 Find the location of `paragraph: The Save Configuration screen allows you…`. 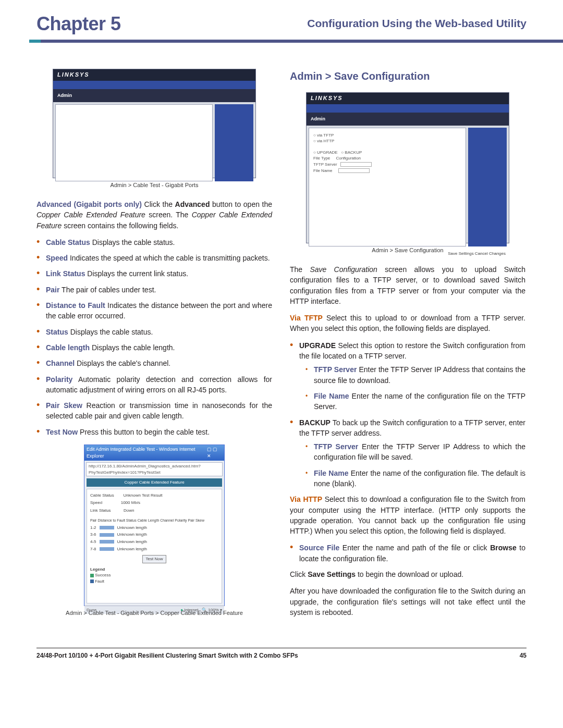

paragraph: The Save Configuration screen allows you… is located at coordinates (408, 286).